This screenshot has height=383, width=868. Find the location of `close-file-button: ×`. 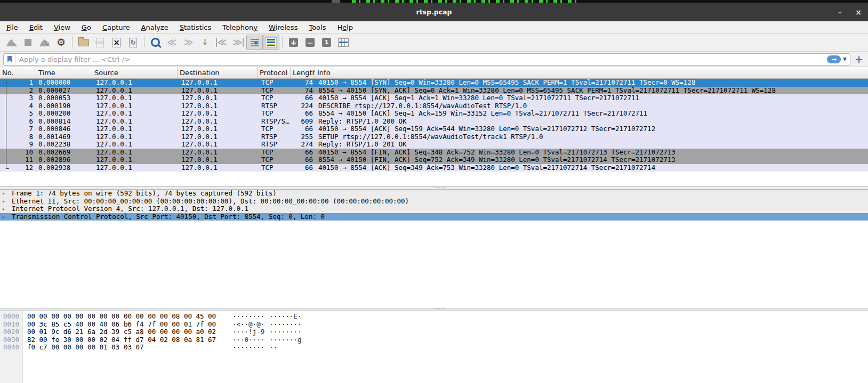

close-file-button: × is located at coordinates (116, 43).